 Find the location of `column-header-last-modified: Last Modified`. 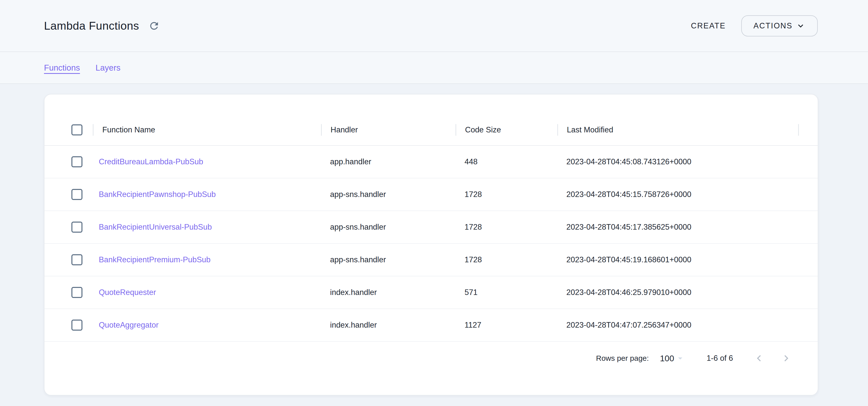

column-header-last-modified: Last Modified is located at coordinates (678, 130).